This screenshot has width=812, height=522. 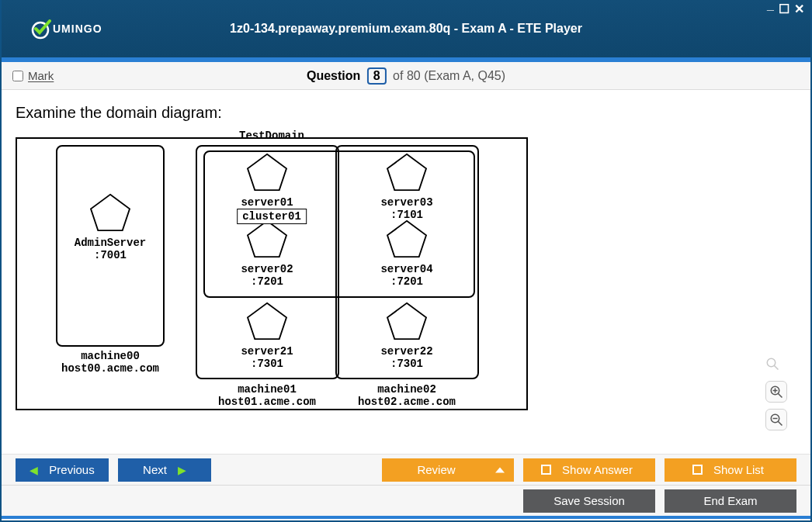 What do you see at coordinates (739, 470) in the screenshot?
I see `show-list-label: Show List` at bounding box center [739, 470].